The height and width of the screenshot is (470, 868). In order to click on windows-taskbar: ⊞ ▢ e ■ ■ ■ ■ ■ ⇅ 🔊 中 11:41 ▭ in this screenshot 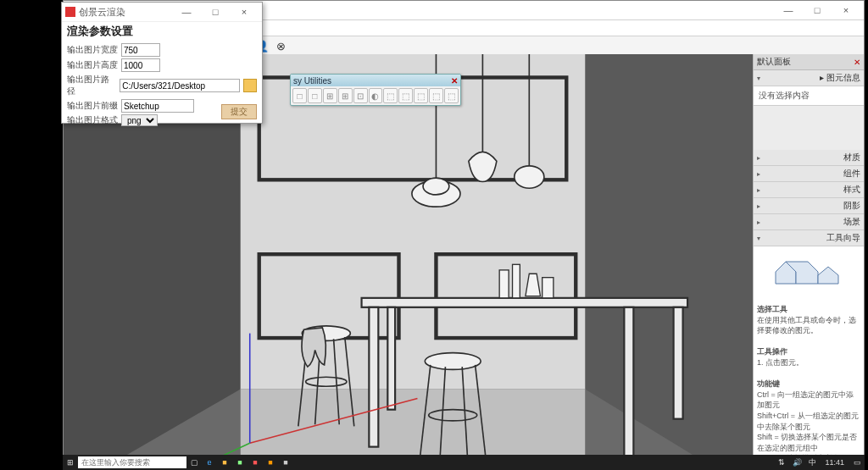, I will do `click(464, 462)`.